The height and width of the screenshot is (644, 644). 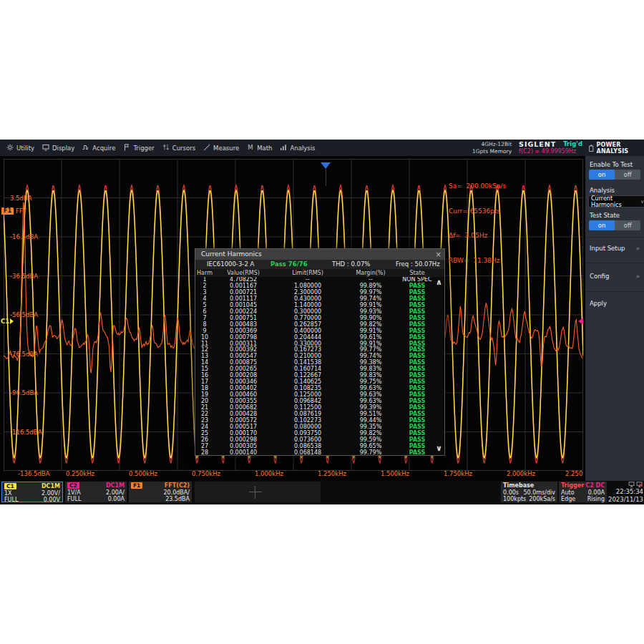 I want to click on c1-marker-label: C1, so click(x=5, y=321).